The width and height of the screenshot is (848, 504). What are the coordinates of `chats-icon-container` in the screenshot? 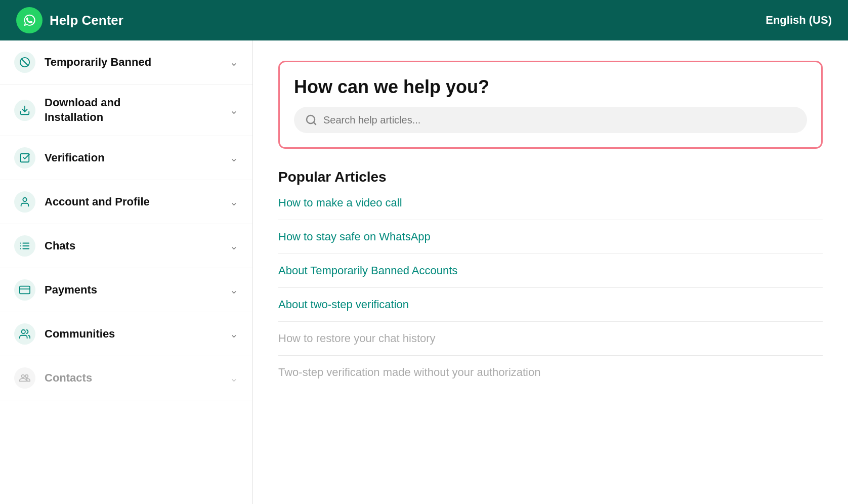 It's located at (25, 246).